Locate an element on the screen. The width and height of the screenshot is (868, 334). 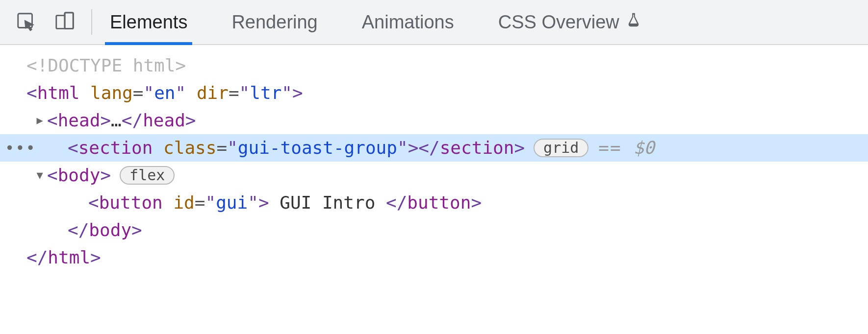
more-actions-icon: ••• is located at coordinates (21, 148).